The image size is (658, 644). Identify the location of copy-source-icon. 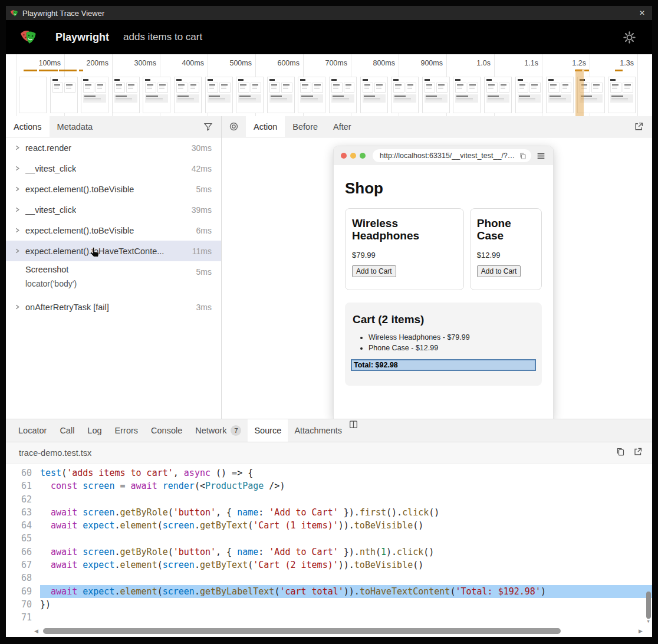
(620, 453).